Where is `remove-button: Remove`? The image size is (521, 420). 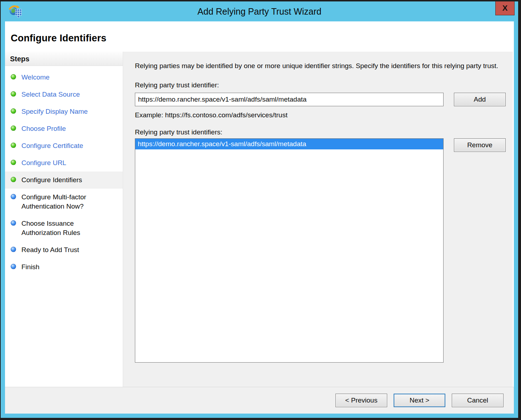
remove-button: Remove is located at coordinates (480, 145).